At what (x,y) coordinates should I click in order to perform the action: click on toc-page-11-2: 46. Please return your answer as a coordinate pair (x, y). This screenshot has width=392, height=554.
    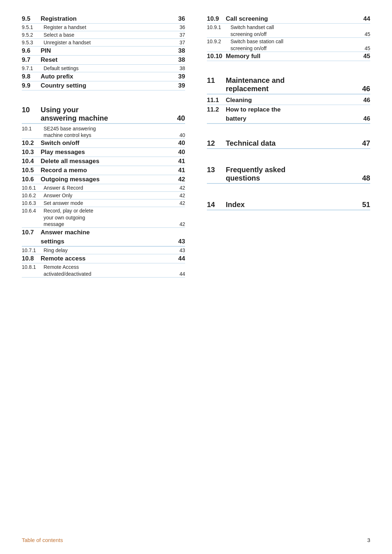
    Looking at the image, I should click on (365, 119).